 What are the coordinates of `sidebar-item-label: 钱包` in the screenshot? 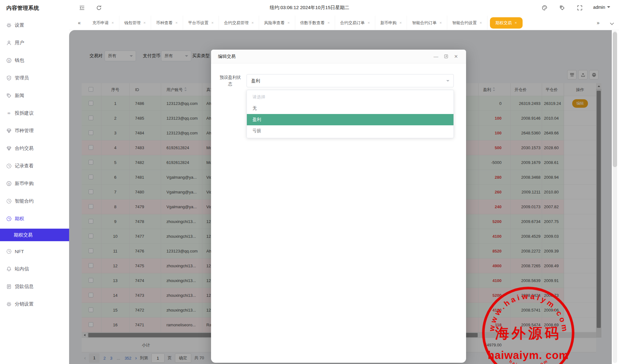 It's located at (19, 60).